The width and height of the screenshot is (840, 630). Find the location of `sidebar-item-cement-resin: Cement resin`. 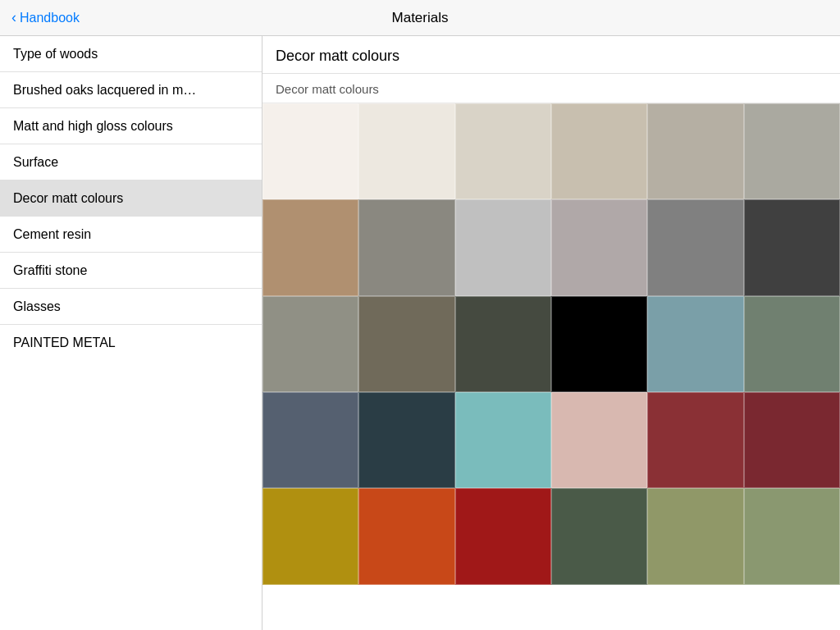

sidebar-item-cement-resin: Cement resin is located at coordinates (131, 235).